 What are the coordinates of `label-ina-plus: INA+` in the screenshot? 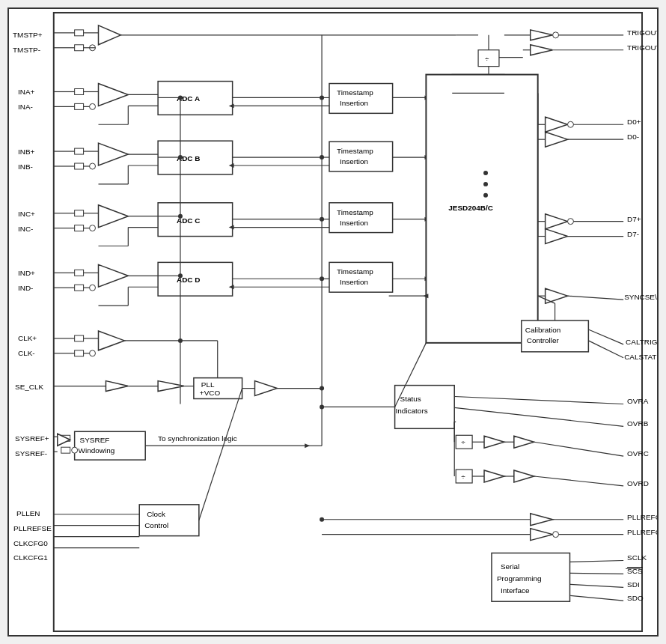 It's located at (27, 91).